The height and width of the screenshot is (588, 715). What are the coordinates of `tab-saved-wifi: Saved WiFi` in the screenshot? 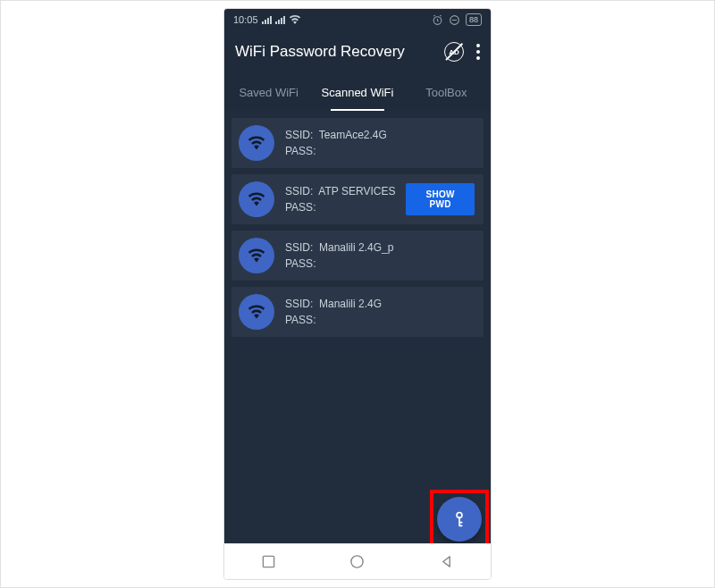 It's located at (268, 92).